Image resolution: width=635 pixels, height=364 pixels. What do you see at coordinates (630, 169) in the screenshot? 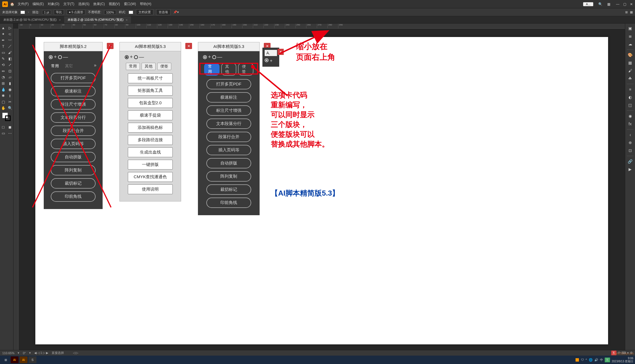
I see `actions-icon: ▶` at bounding box center [630, 169].